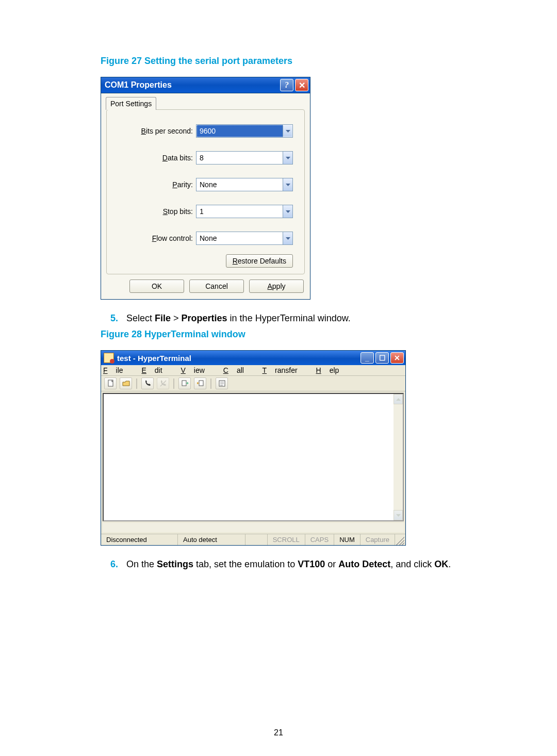 Image resolution: width=557 pixels, height=756 pixels. Describe the element at coordinates (205, 188) in the screenshot. I see `com1-properties-dialog: COM1 Properties ? ✕ Port Settings Bits p…` at that location.